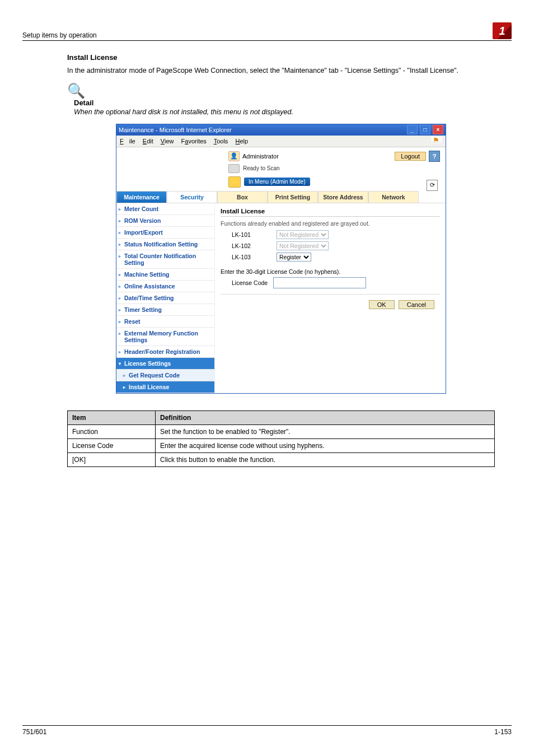 Image resolution: width=534 pixels, height=756 pixels. I want to click on chapter-badge: 1, so click(502, 31).